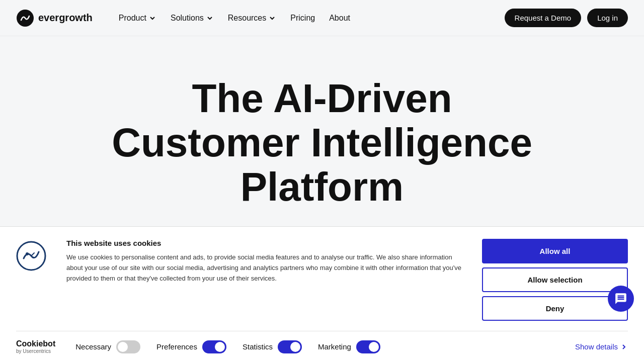 The width and height of the screenshot is (644, 362). What do you see at coordinates (128, 347) in the screenshot?
I see `necessary-toggle` at bounding box center [128, 347].